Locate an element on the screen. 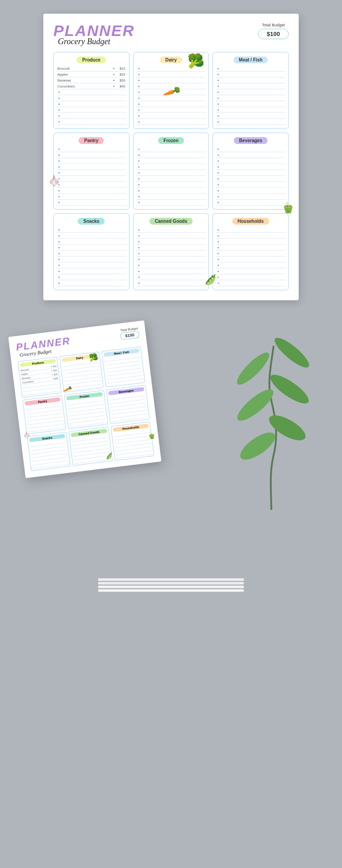  dairy-label: Dairy is located at coordinates (171, 60).